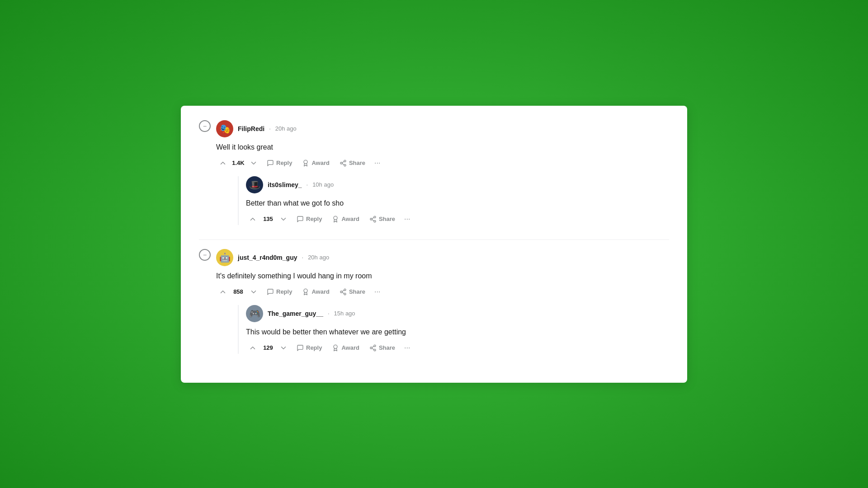 The height and width of the screenshot is (488, 868). Describe the element at coordinates (255, 185) in the screenshot. I see `reply-avatar-1-1: 🎩` at that location.